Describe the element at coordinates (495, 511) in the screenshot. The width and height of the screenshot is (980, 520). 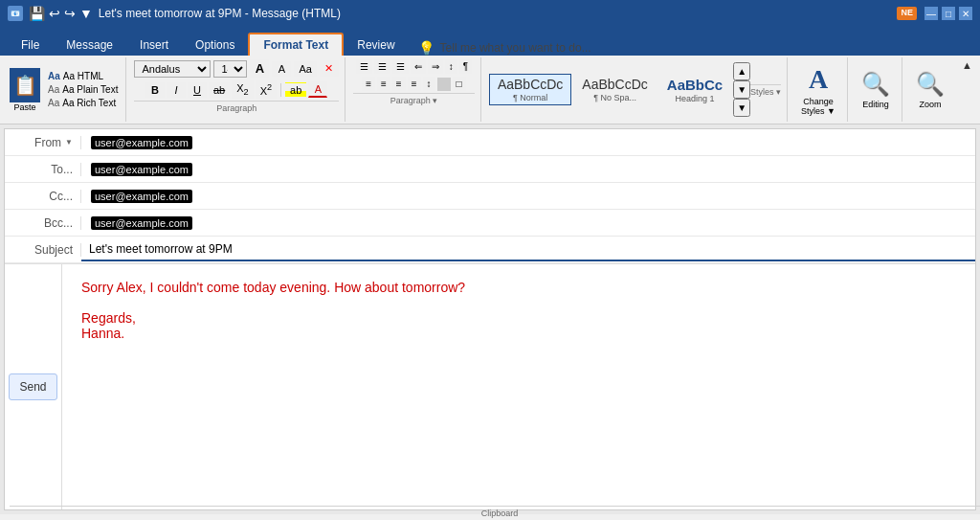
I see `clipboard-label: Clipboard` at that location.